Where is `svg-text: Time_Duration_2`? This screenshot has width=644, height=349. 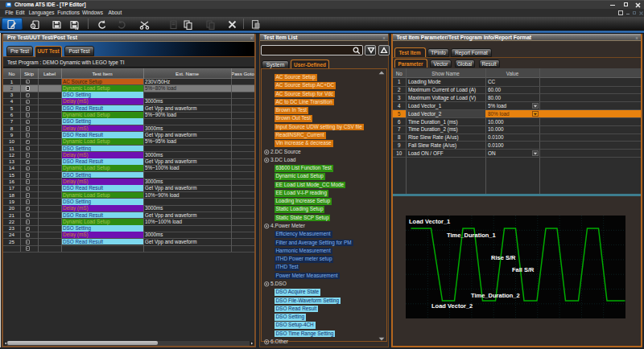
svg-text: Time_Duration_2 is located at coordinates (496, 296).